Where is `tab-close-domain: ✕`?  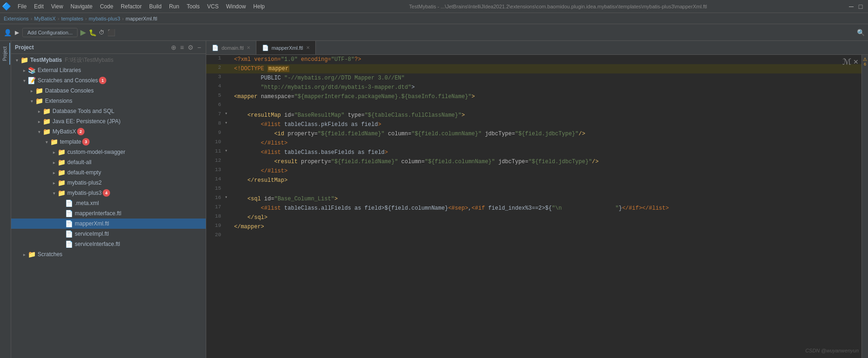
tab-close-domain: ✕ is located at coordinates (248, 47).